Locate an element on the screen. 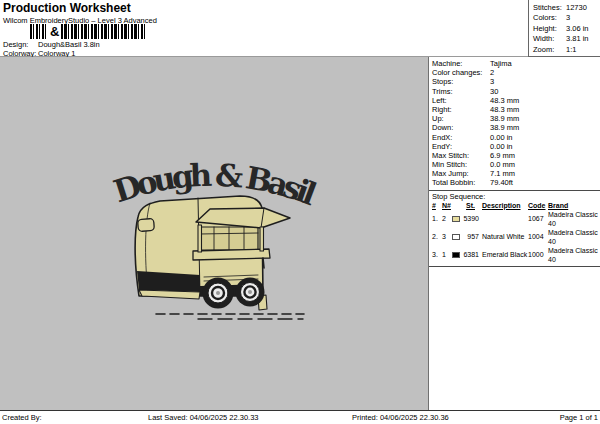 Image resolution: width=600 pixels, height=424 pixels. cell-stitch: 5390 is located at coordinates (467, 218).